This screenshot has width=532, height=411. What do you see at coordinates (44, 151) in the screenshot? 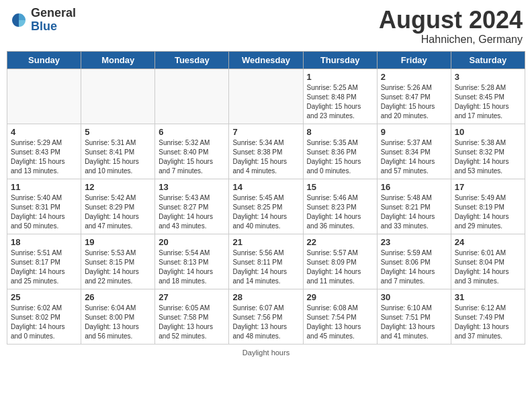
I see `day-cell: 4Sunrise: 5:29 AMSunset: 8:43 PMDaylight…` at bounding box center [44, 151].